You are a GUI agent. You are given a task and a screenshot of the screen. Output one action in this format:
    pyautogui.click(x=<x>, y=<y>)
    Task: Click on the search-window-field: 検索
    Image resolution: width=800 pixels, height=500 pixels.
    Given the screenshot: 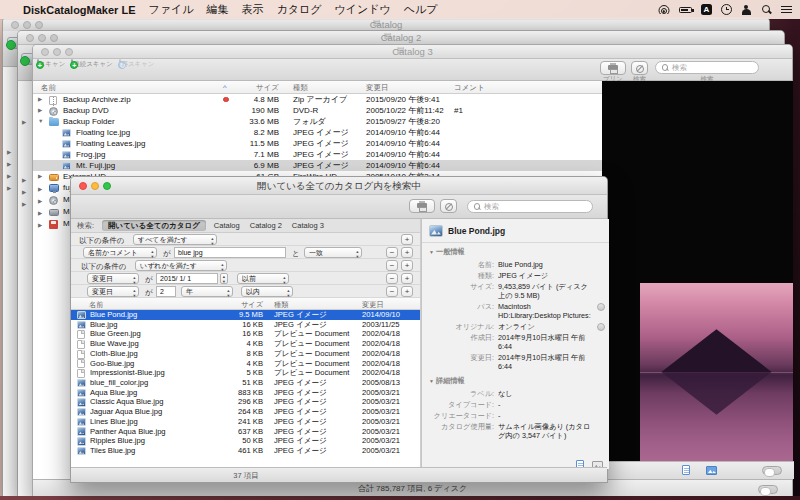 What is the action you would take?
    pyautogui.click(x=530, y=206)
    